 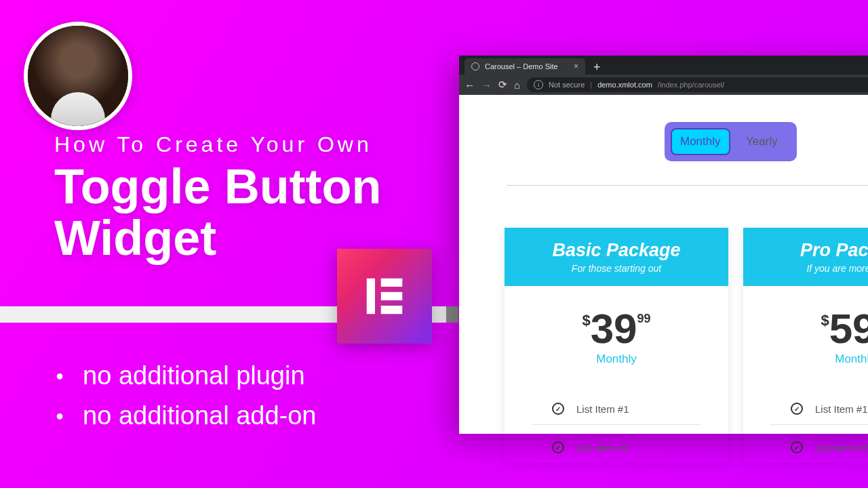 What do you see at coordinates (78, 76) in the screenshot?
I see `presenter-avatar` at bounding box center [78, 76].